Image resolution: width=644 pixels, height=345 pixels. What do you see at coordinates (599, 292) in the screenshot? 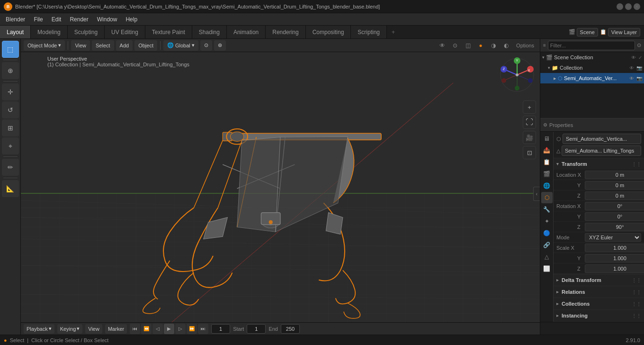
I see `relations-header: ▸ Relations ⋮⋮` at bounding box center [599, 292].